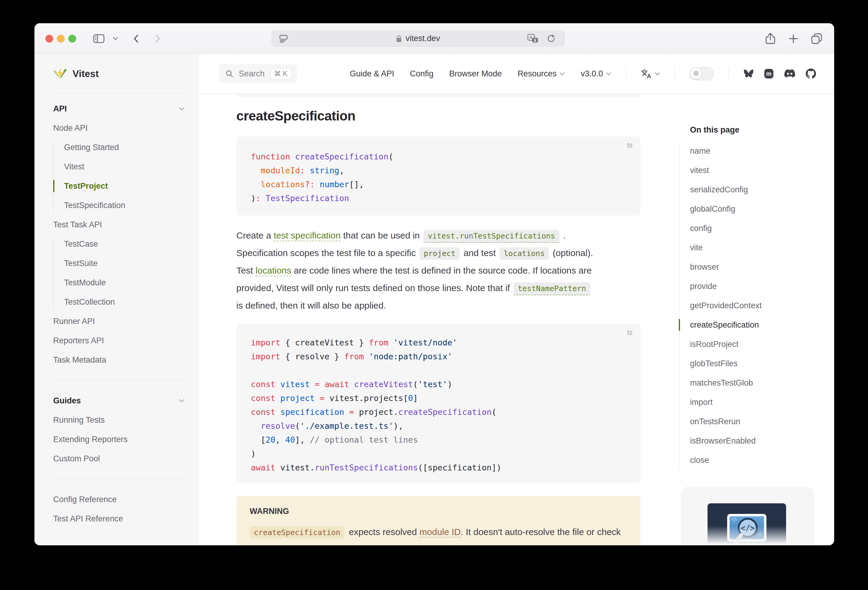 Image resolution: width=868 pixels, height=590 pixels. What do you see at coordinates (311, 305) in the screenshot?
I see `text-run: is defined, then it will also be applied…` at bounding box center [311, 305].